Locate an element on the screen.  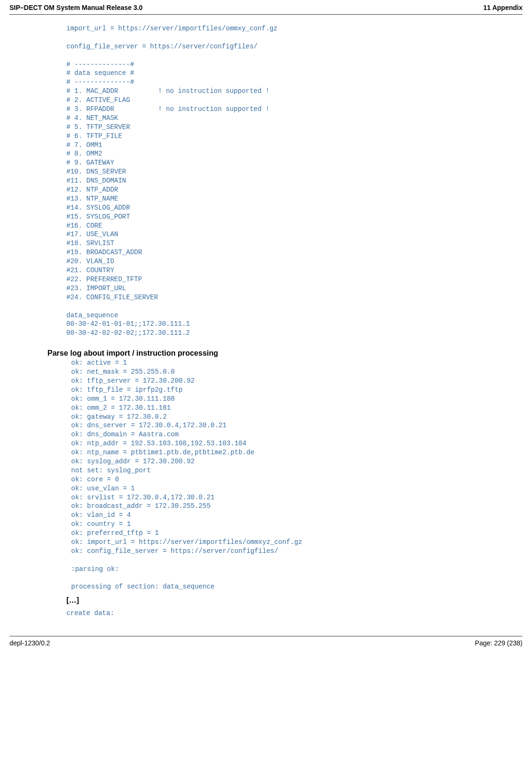
header-right: 11 Appendix is located at coordinates (503, 8).